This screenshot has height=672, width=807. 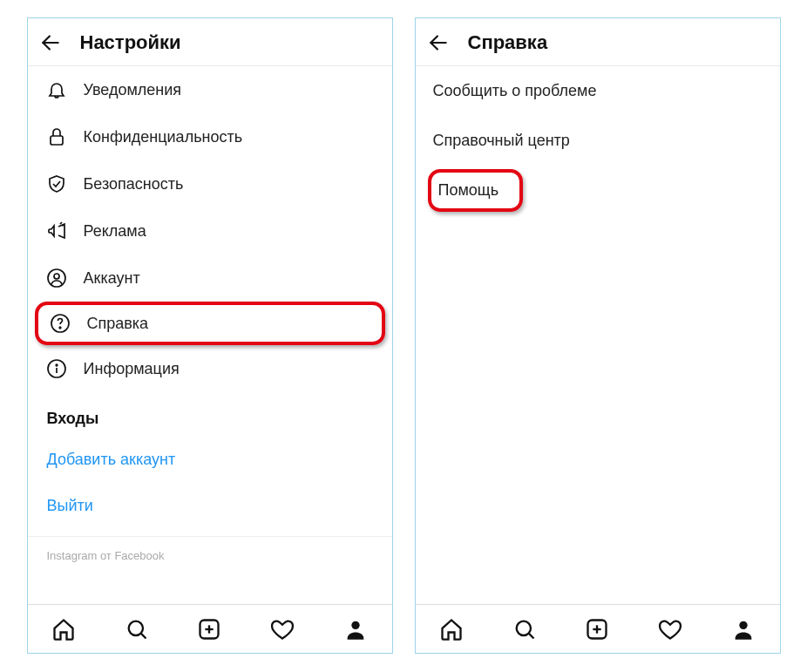 What do you see at coordinates (502, 141) in the screenshot?
I see `menu-label: Справочный центр` at bounding box center [502, 141].